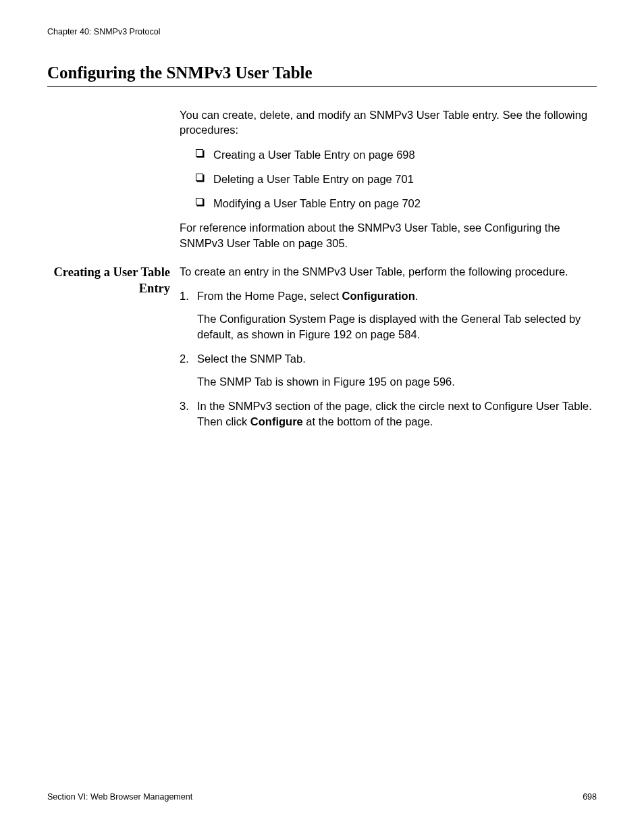 Image resolution: width=644 pixels, height=834 pixels. I want to click on step-result: The SNMP Tab is shown in Figure 195 on p…, so click(397, 382).